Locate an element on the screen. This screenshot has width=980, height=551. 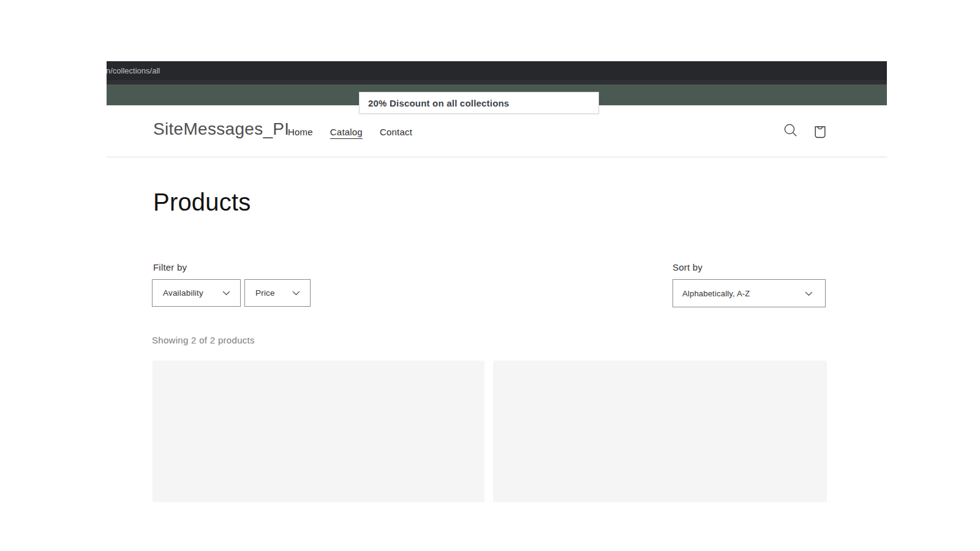
filter-availability-dropdown: Availability is located at coordinates (196, 293).